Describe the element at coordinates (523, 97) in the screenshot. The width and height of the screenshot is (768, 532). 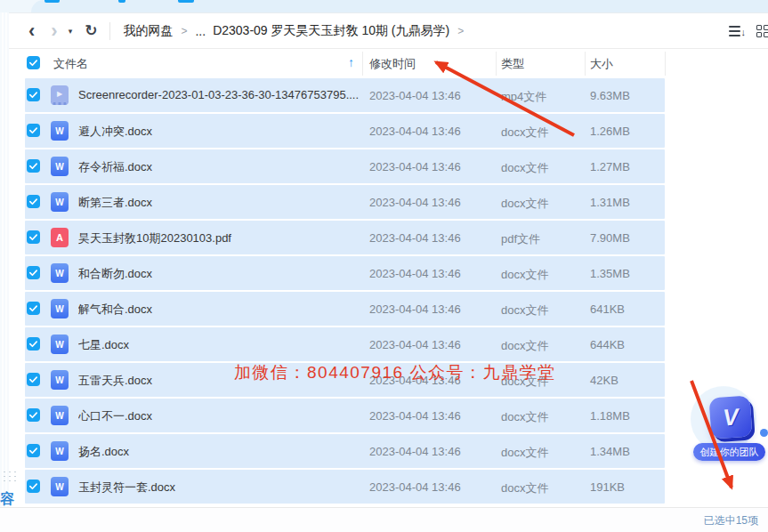
I see `file-type: mp4文件` at that location.